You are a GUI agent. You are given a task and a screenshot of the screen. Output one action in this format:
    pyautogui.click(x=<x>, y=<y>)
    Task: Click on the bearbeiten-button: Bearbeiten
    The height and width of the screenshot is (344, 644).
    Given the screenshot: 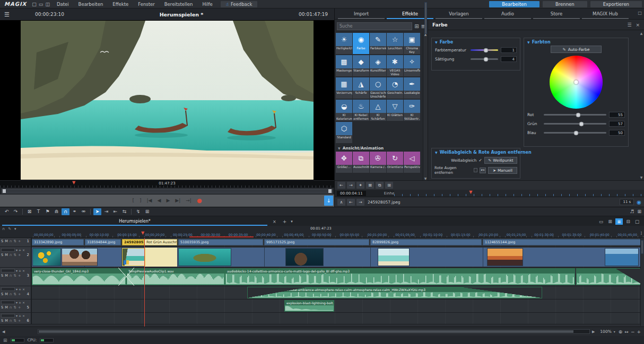 What is the action you would take?
    pyautogui.click(x=515, y=4)
    